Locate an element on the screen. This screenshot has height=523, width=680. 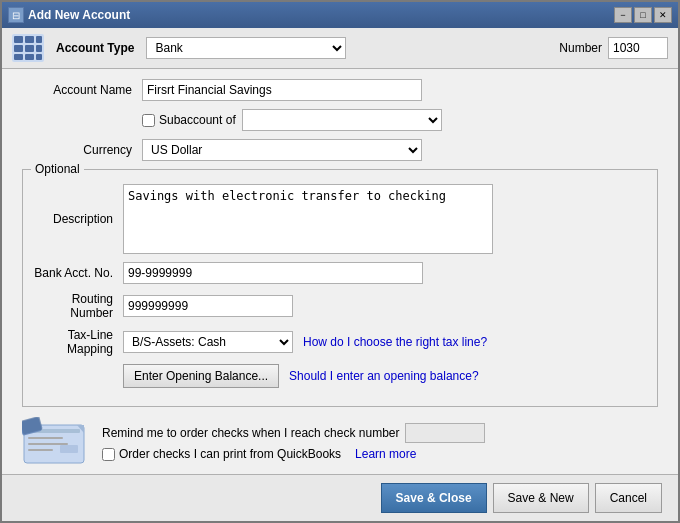
checks-section: Remind me to order checks when I reach c… is located at coordinates (340, 442).